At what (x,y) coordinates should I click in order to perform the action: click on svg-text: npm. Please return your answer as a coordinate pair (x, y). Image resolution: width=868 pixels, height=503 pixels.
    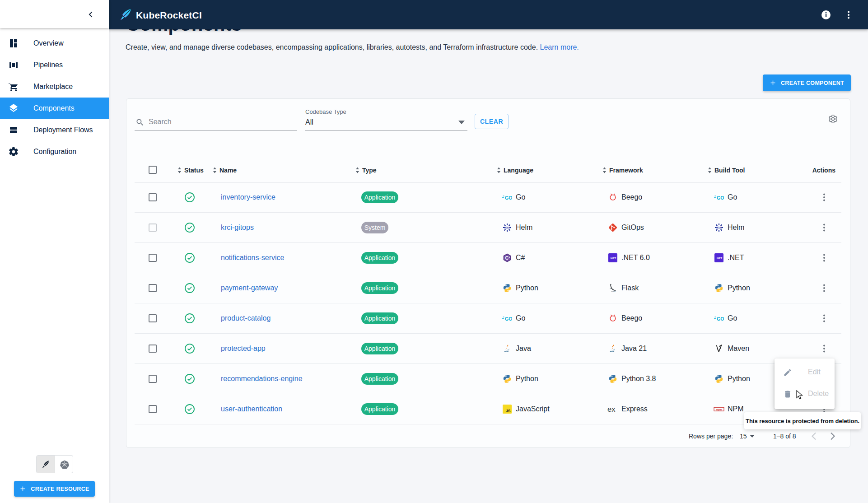
    Looking at the image, I should click on (719, 410).